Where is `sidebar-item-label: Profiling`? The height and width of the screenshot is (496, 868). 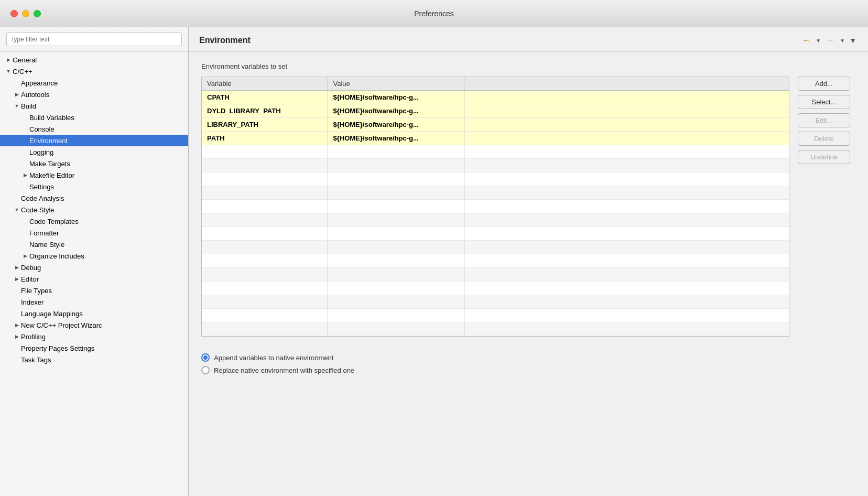 sidebar-item-label: Profiling is located at coordinates (34, 337).